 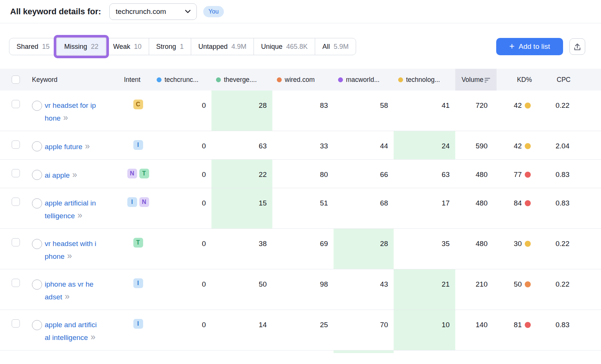 What do you see at coordinates (74, 145) in the screenshot?
I see `keyword-cell: apple future»` at bounding box center [74, 145].